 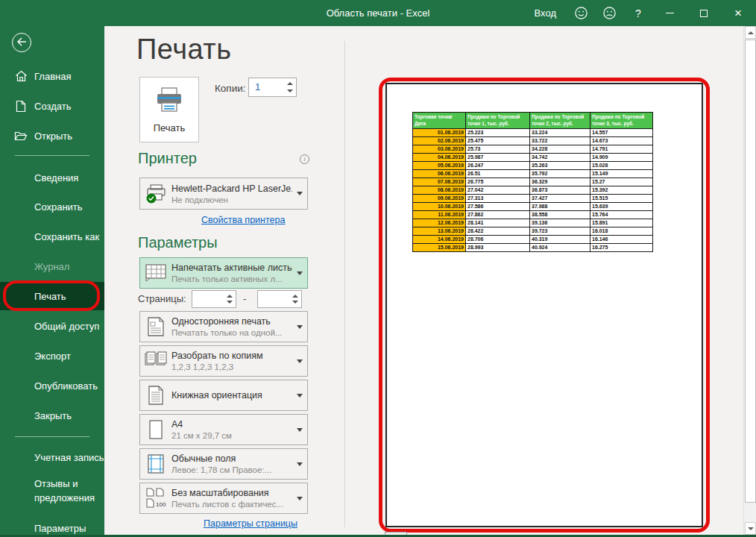 What do you see at coordinates (750, 528) in the screenshot?
I see `scroll-down-button` at bounding box center [750, 528].